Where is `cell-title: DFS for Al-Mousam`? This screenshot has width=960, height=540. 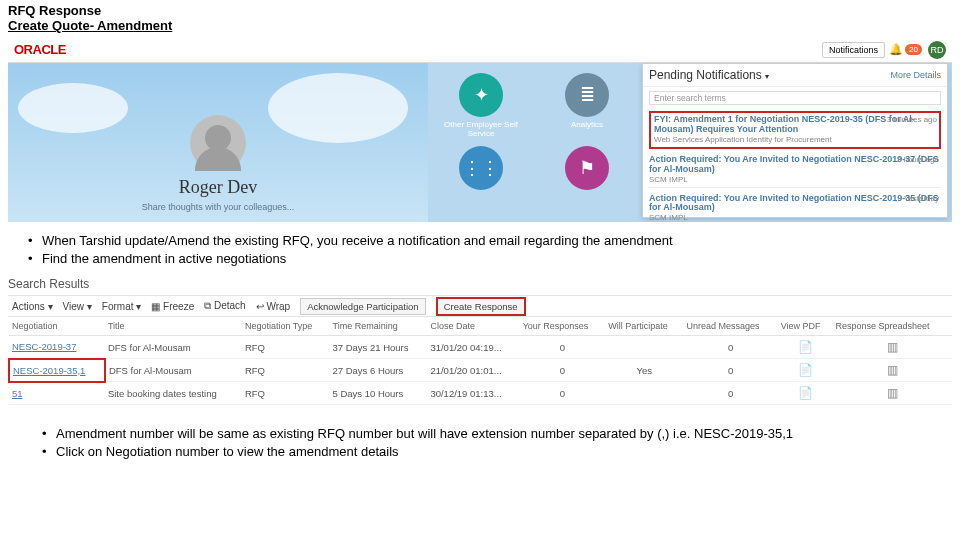 cell-title: DFS for Al-Mousam is located at coordinates (174, 348).